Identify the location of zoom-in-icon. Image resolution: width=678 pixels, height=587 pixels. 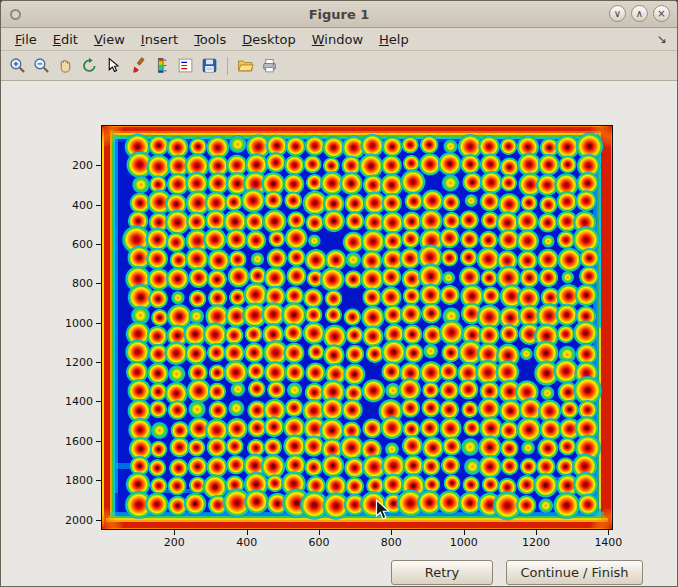
(18, 66).